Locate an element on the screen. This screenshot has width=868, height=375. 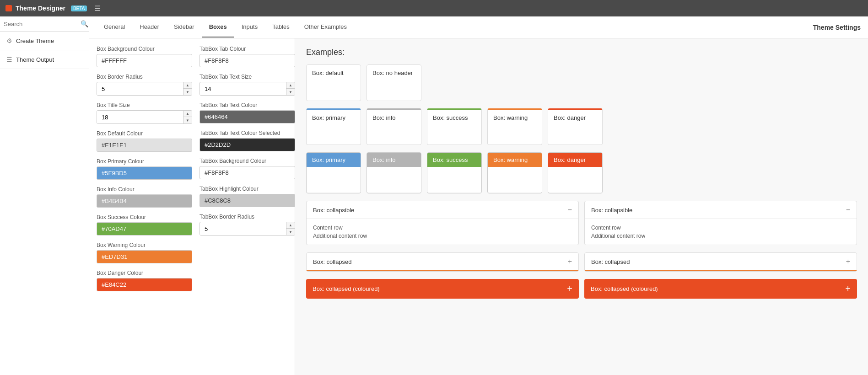
label-tabbox-tab-colour: TabBox Tab Colour is located at coordinates (247, 49).